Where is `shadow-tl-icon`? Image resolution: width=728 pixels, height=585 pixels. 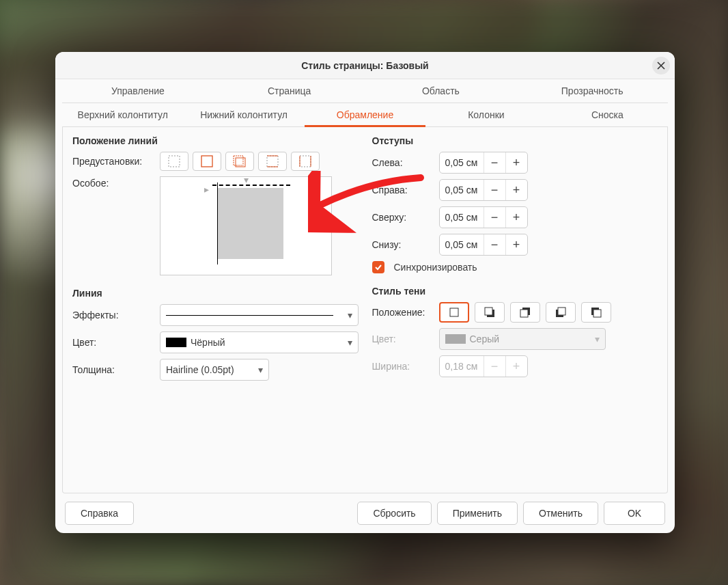 shadow-tl-icon is located at coordinates (596, 312).